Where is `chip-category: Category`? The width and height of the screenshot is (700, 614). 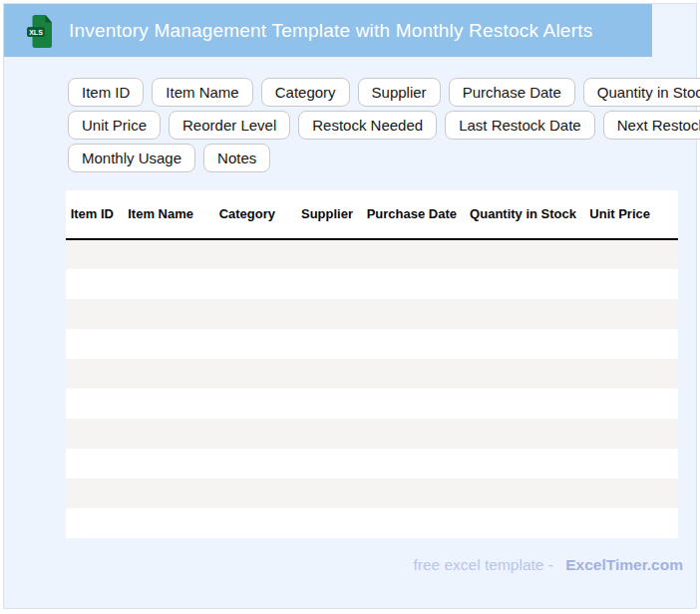
chip-category: Category is located at coordinates (305, 92).